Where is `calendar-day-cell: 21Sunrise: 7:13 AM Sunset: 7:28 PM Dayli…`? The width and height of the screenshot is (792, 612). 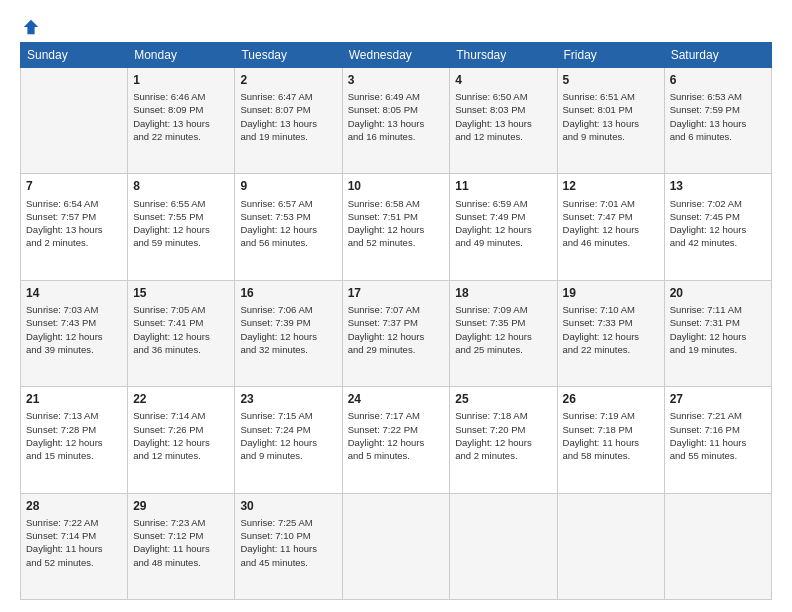
calendar-day-cell: 21Sunrise: 7:13 AM Sunset: 7:28 PM Dayli… is located at coordinates (74, 440).